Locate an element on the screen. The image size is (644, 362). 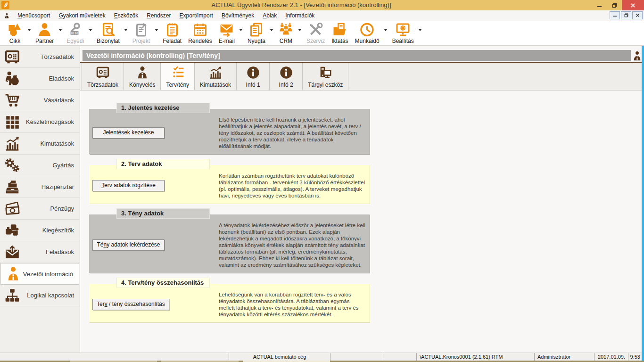
sidebar-item-label: Pénzügy is located at coordinates (47, 208).